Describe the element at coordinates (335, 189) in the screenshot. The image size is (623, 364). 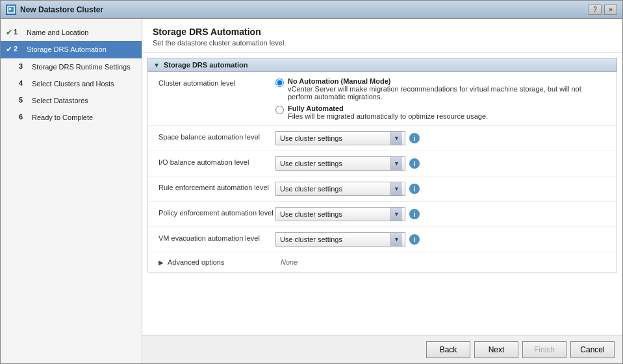
I see `rule-enforcement-value: Use cluster settings` at that location.